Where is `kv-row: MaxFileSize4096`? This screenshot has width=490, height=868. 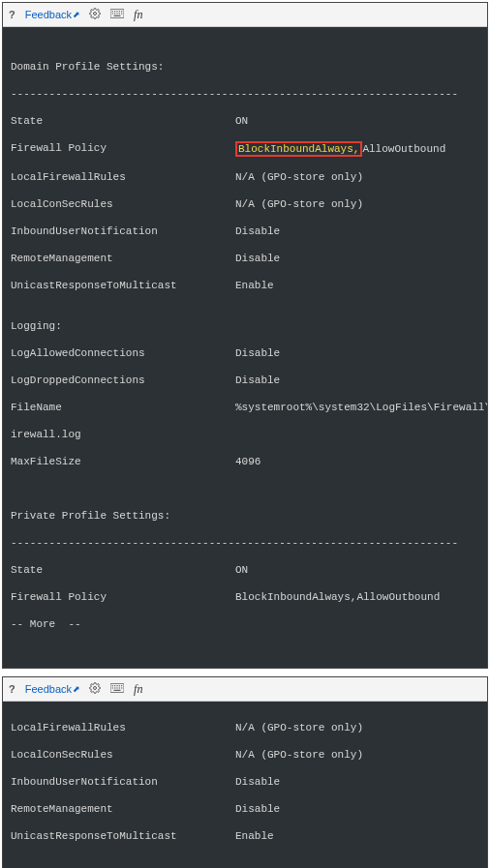
kv-row: MaxFileSize4096 is located at coordinates (245, 462).